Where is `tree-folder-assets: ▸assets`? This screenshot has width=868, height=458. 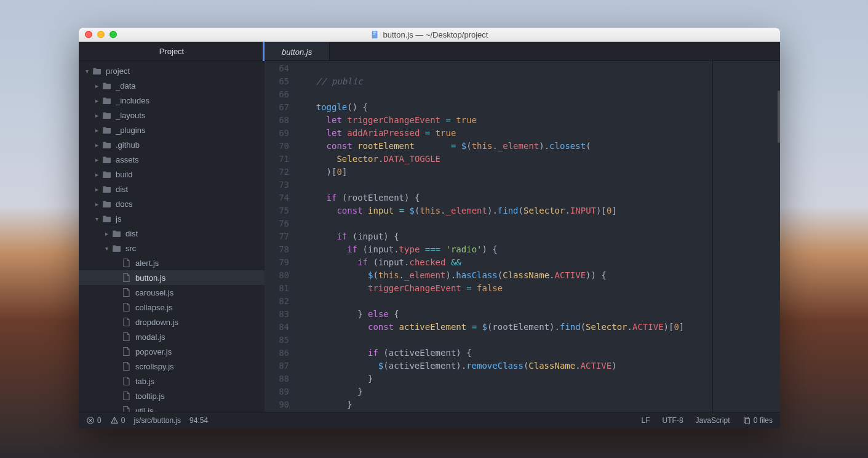 tree-folder-assets: ▸assets is located at coordinates (172, 159).